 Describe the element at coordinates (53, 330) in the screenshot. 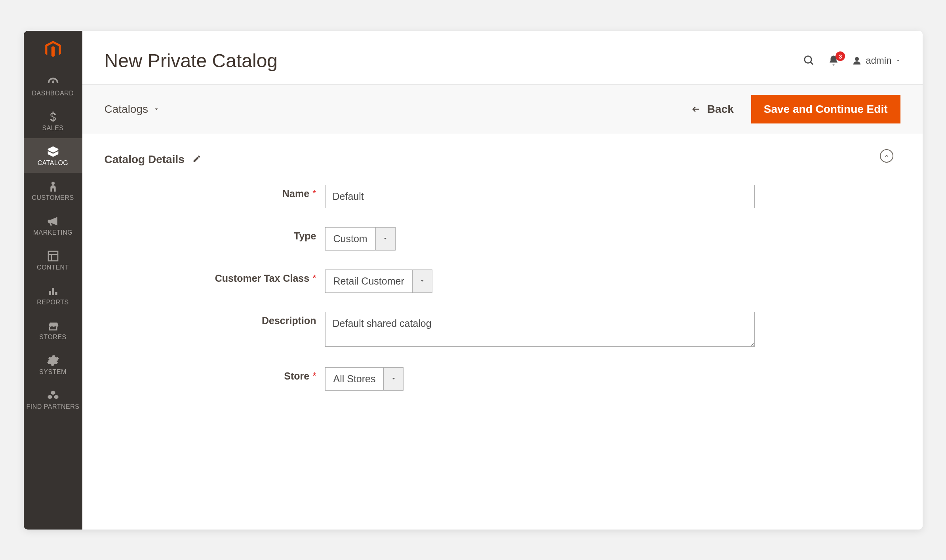

I see `sidebar-item-stores: STORES` at that location.